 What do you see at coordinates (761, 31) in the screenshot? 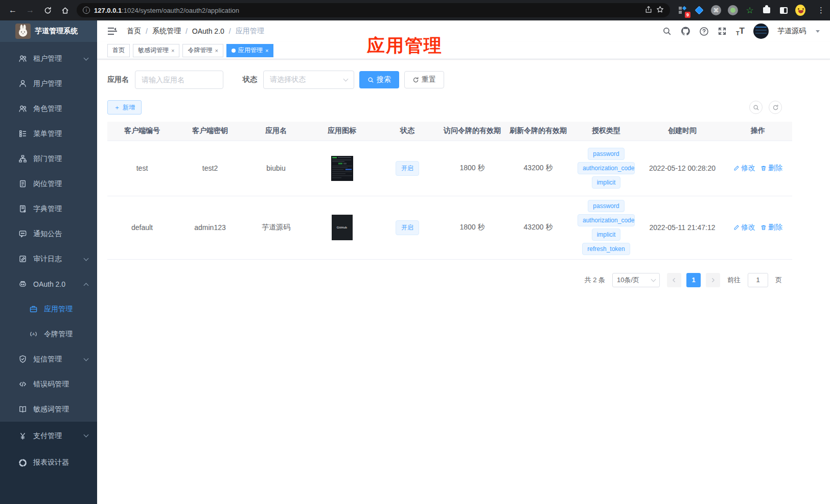
I see `user-avatar` at bounding box center [761, 31].